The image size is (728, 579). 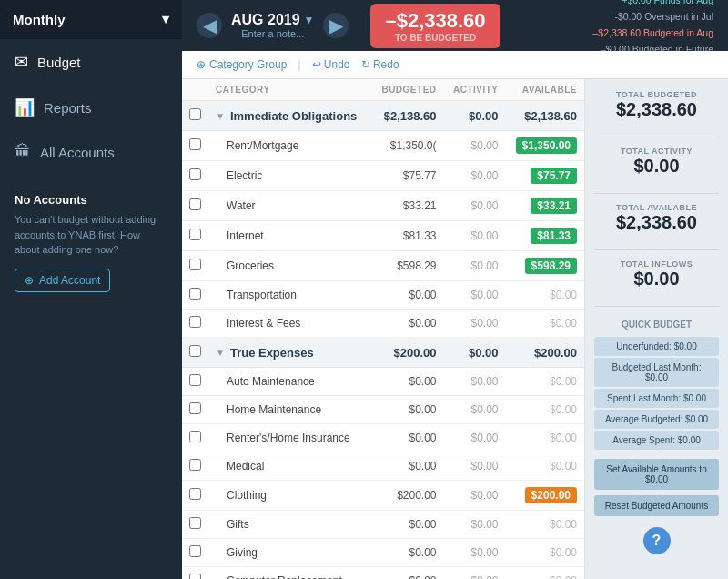 What do you see at coordinates (551, 266) in the screenshot?
I see `available-badge: $598.29` at bounding box center [551, 266].